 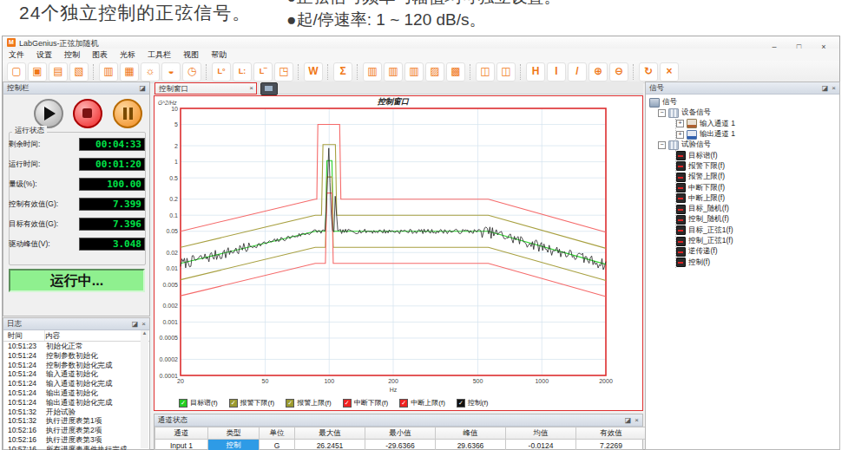 I want to click on overlay-button: ◳, so click(x=284, y=72).